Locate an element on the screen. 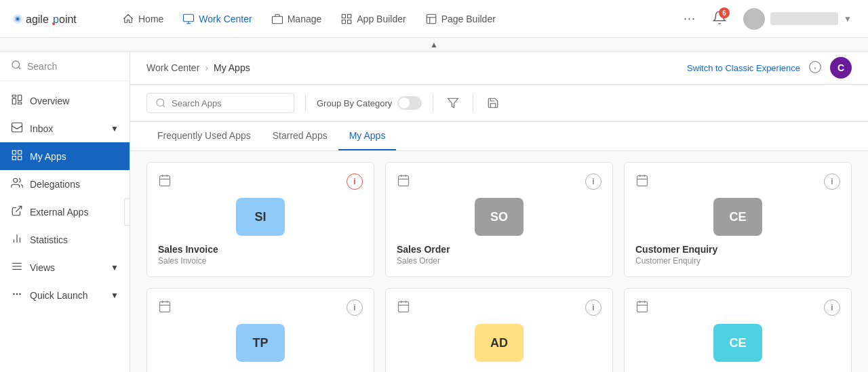  sidebar-item-inbox: Inbox ▼ is located at coordinates (65, 129).